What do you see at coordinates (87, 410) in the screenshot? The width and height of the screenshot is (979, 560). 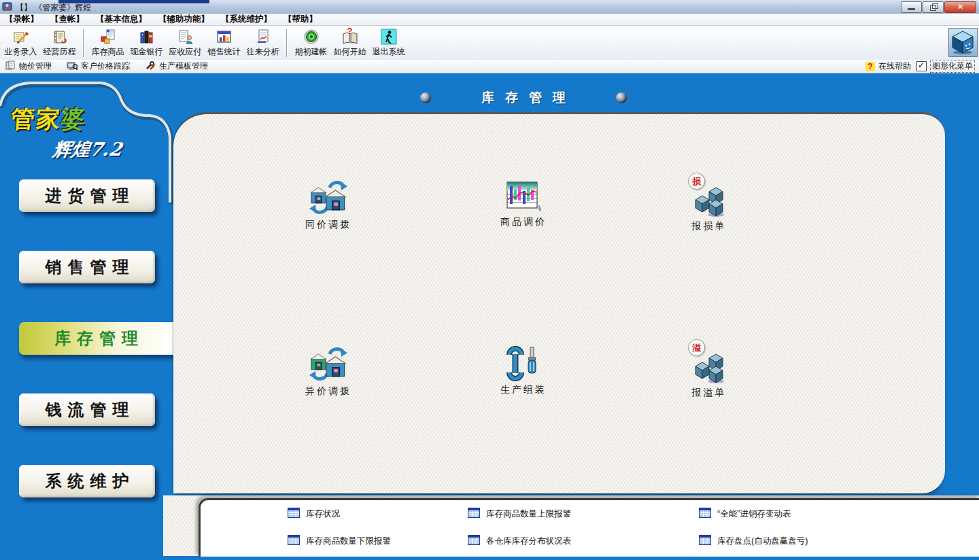 I see `sidebar-item-cashflow-management: 钱流管理` at bounding box center [87, 410].